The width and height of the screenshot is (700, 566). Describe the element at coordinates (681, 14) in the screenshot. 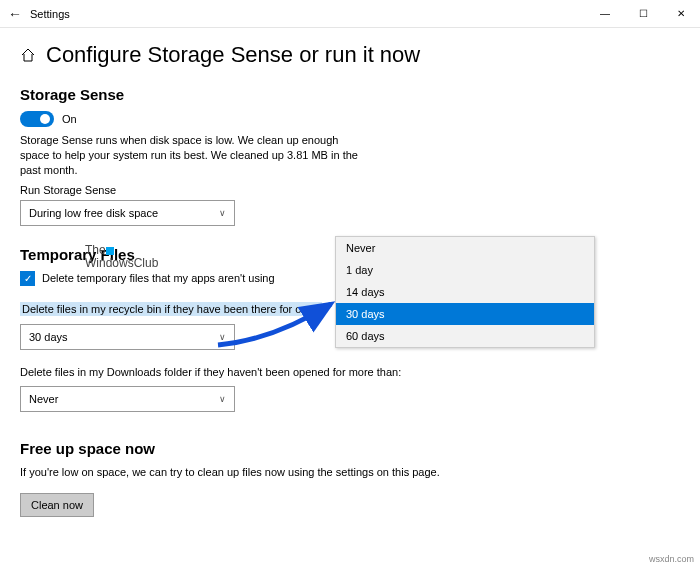

I see `close-button: ✕` at that location.